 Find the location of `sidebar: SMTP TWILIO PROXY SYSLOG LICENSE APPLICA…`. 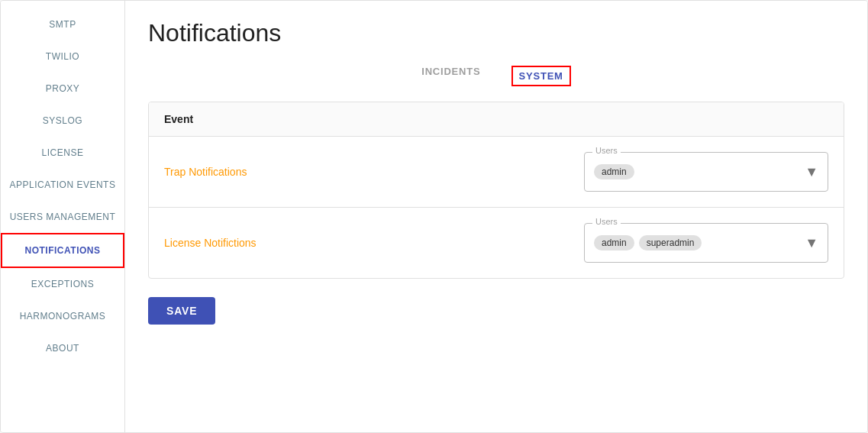

sidebar: SMTP TWILIO PROXY SYSLOG LICENSE APPLICA… is located at coordinates (63, 217).